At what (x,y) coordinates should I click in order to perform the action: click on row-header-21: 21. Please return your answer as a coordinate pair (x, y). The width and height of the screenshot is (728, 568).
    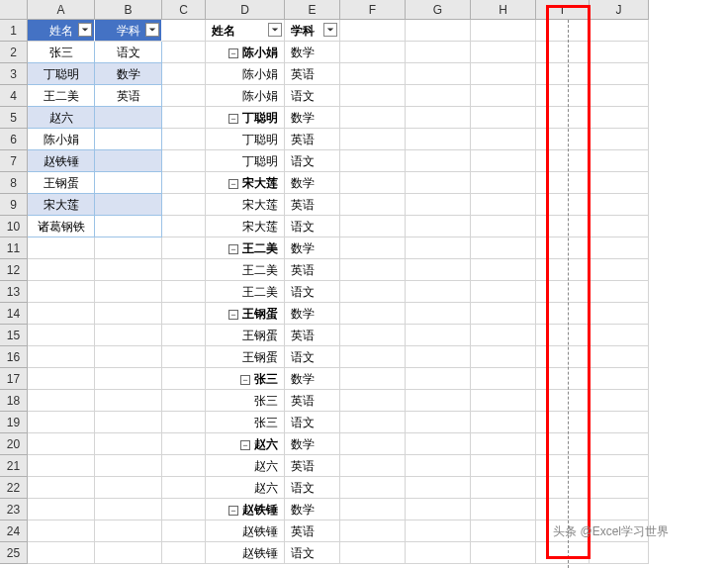
    Looking at the image, I should click on (14, 466).